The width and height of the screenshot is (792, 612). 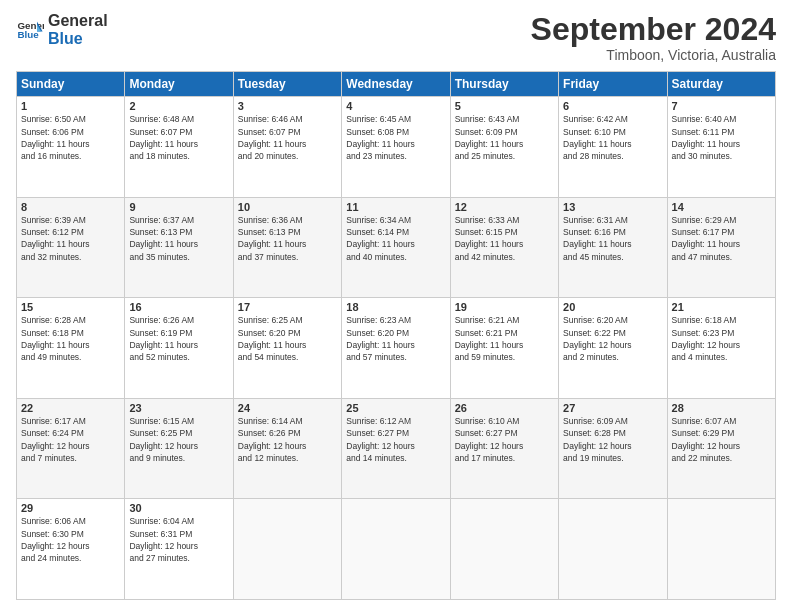 What do you see at coordinates (287, 348) in the screenshot?
I see `calendar-cell: 17Sunrise: 6:25 AM Sunset: 6:20 PM Dayli…` at bounding box center [287, 348].